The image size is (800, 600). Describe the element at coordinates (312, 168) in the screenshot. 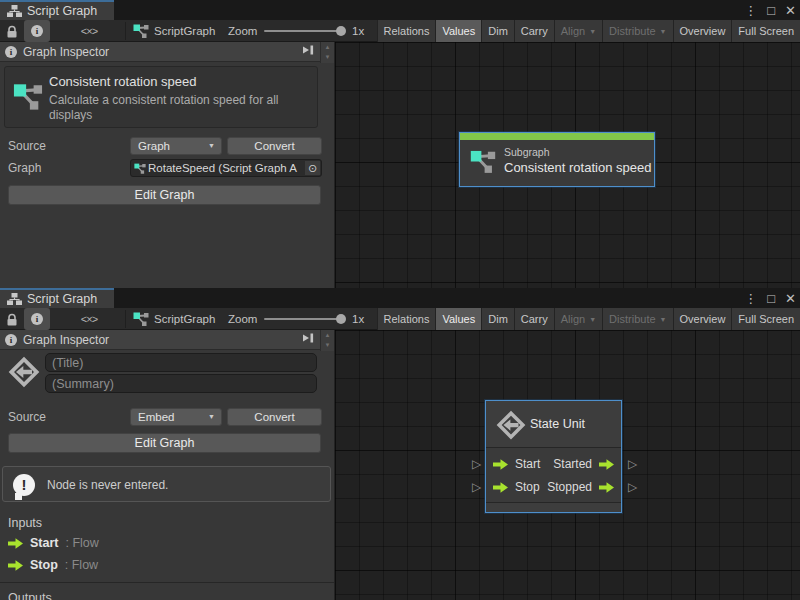

I see `object-picker-icon: ⊙` at that location.